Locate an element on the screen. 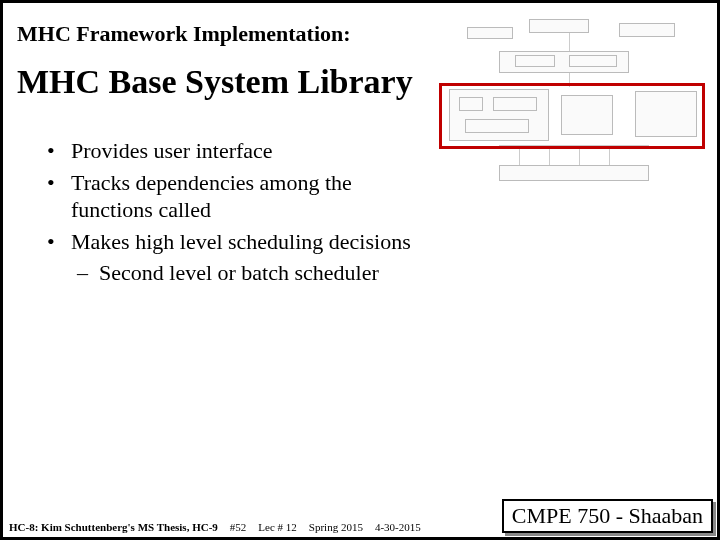  bullet-text: Provides user interface is located at coordinates (172, 150).